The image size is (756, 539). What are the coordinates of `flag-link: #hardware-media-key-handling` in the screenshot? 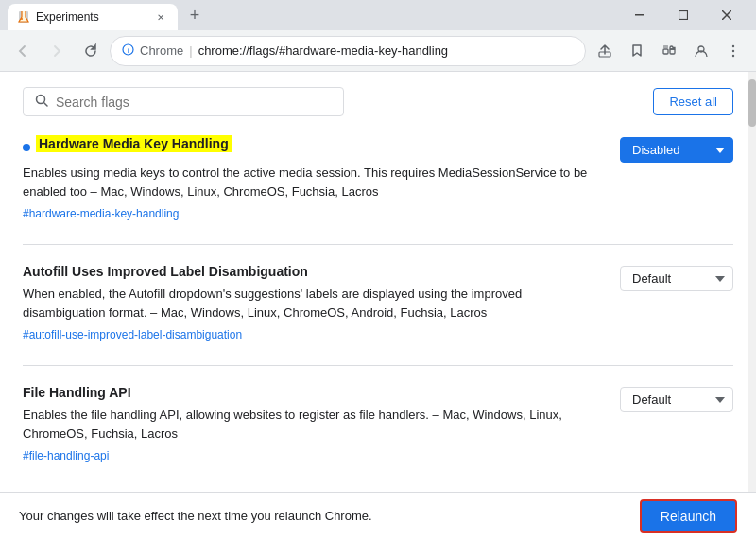 It's located at (100, 214).